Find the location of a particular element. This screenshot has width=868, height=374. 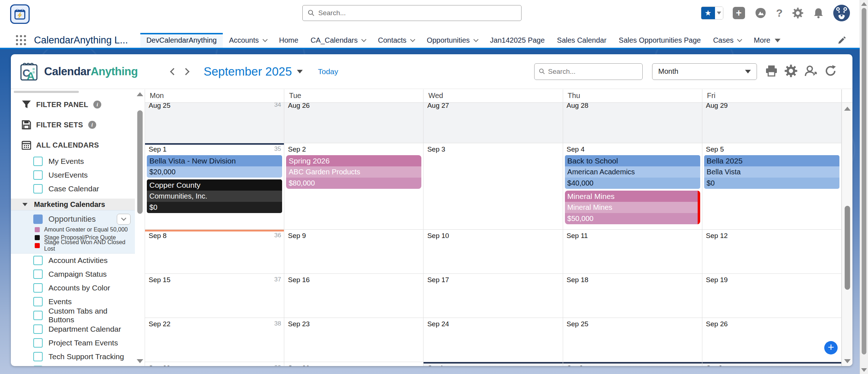

day-cell-sep-30: Sep 30 is located at coordinates (354, 364).